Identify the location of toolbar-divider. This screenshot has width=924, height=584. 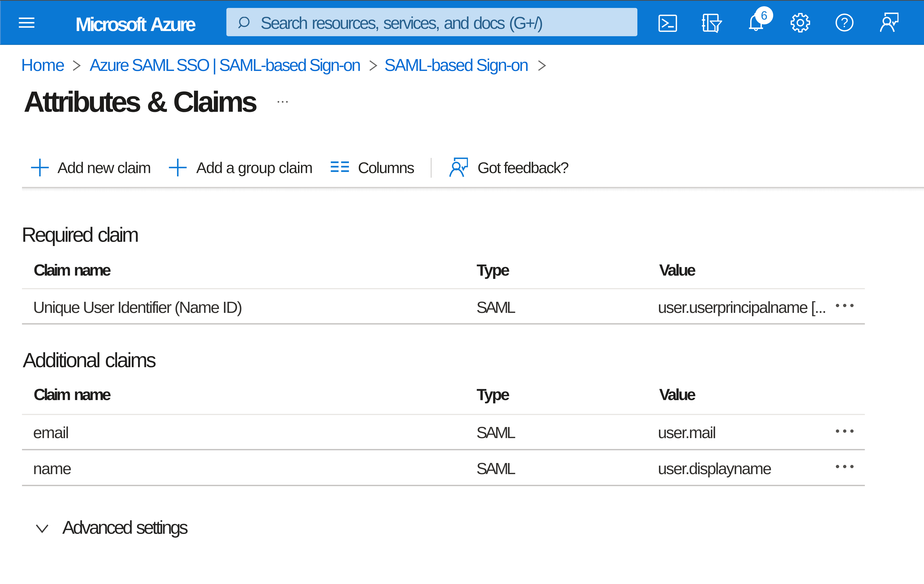
(431, 168).